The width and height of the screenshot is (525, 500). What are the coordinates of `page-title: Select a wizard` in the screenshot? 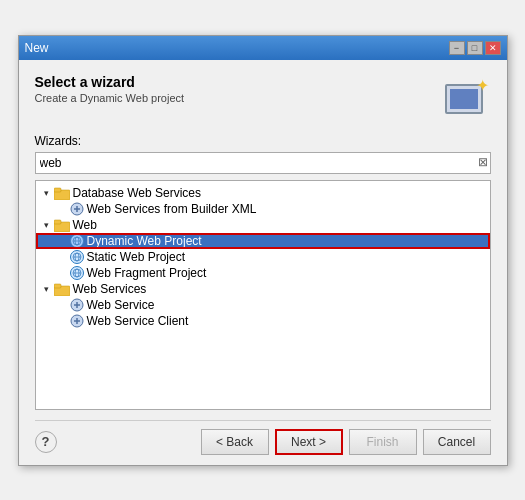 It's located at (110, 82).